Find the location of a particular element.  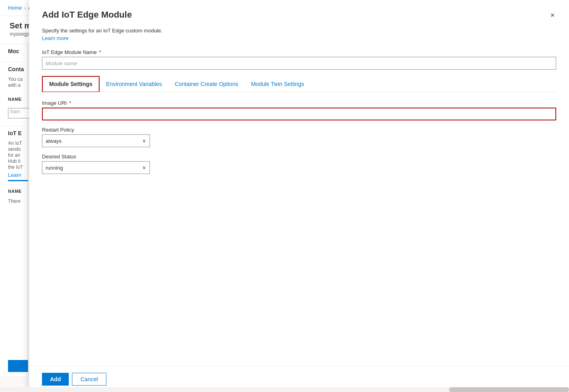

restart-policy-group: Restart Policy always never on-failure o… is located at coordinates (299, 137).